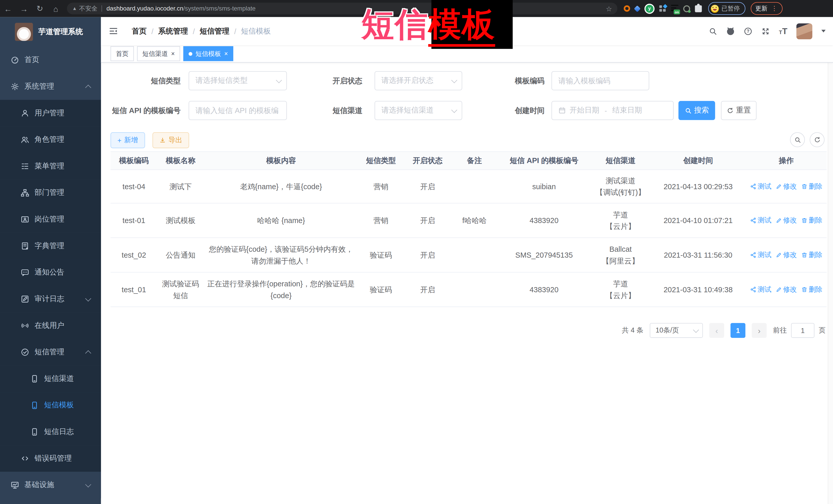  Describe the element at coordinates (25, 299) in the screenshot. I see `edit-log-icon` at that location.